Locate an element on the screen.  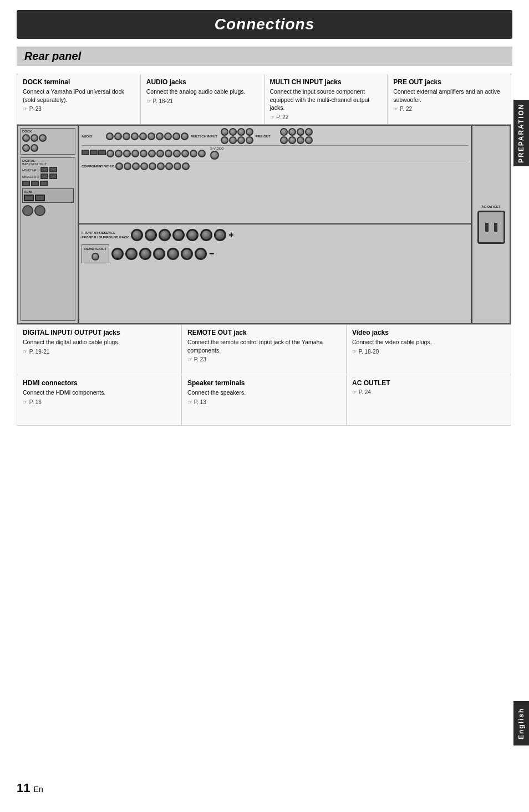
po-j6 is located at coordinates (292, 140).